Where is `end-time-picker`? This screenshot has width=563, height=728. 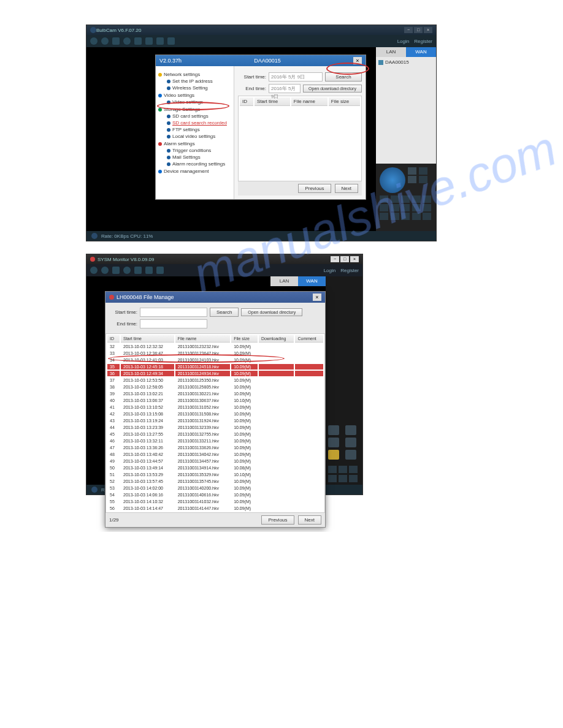
end-time-picker is located at coordinates (174, 324).